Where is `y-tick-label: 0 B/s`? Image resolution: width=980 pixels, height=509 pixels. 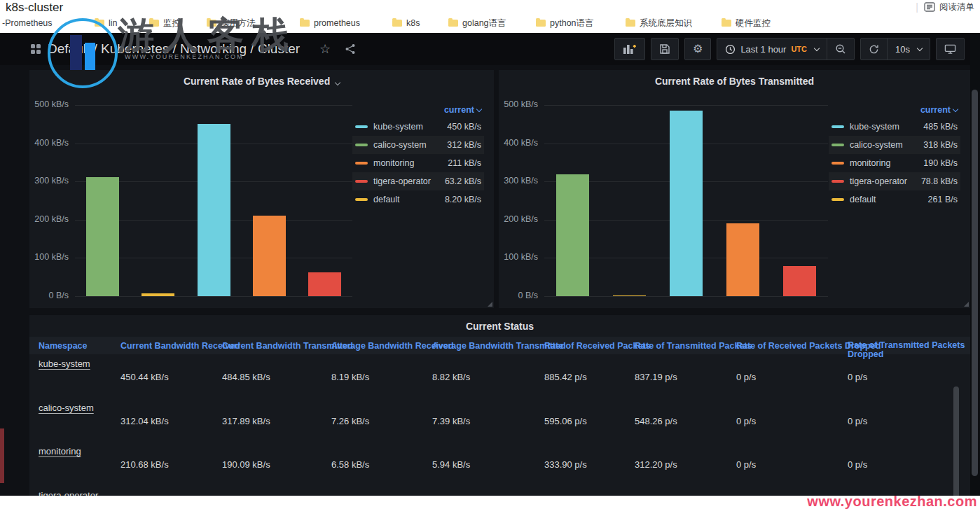 y-tick-label: 0 B/s is located at coordinates (518, 295).